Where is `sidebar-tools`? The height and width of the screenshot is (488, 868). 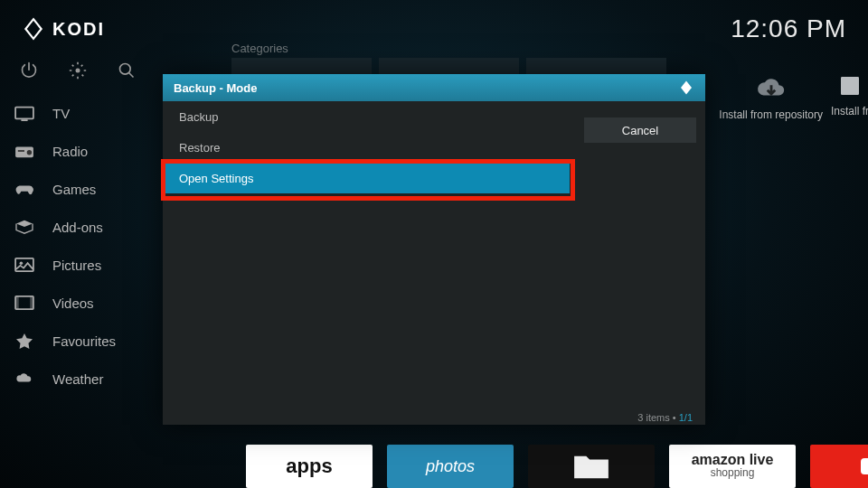
sidebar-tools is located at coordinates (86, 74).